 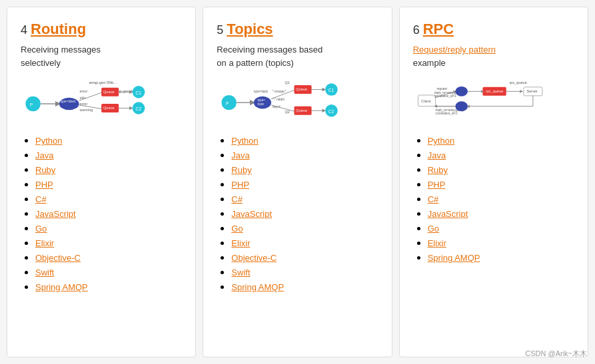 I want to click on svg-text: Q2, so click(x=288, y=112).